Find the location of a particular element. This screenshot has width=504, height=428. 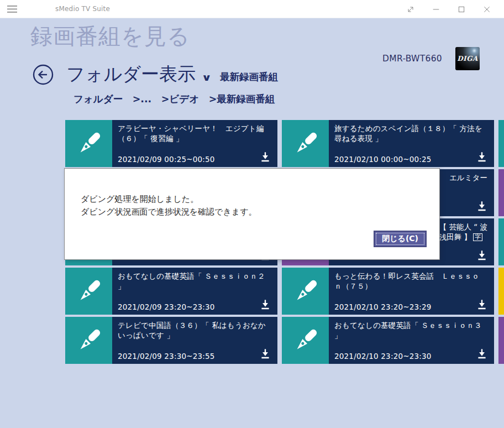

page-title: 録画番組を見る is located at coordinates (111, 36).